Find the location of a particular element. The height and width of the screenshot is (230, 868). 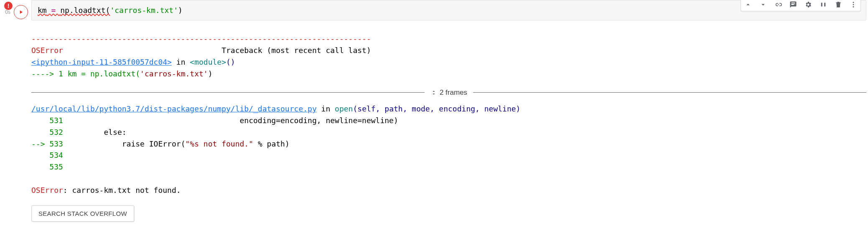

tb-lnum: 535 is located at coordinates (47, 167).